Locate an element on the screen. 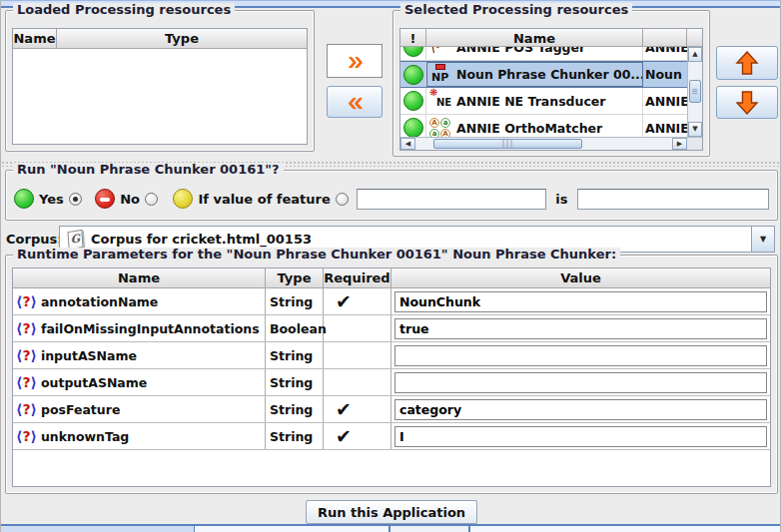  status-led-green-icon is located at coordinates (413, 101).